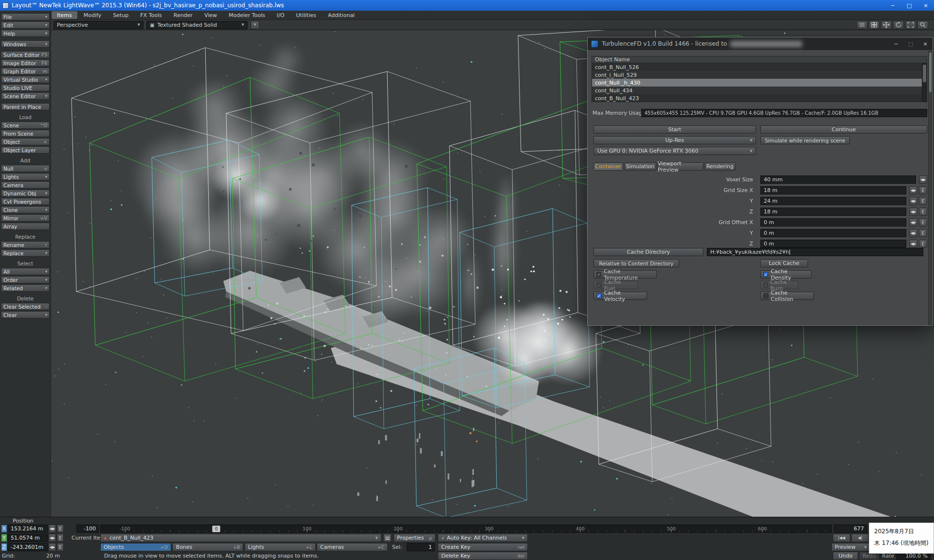  Describe the element at coordinates (25, 80) in the screenshot. I see `sidebar-item-virtual-studio: Virtual Studio▾` at that location.